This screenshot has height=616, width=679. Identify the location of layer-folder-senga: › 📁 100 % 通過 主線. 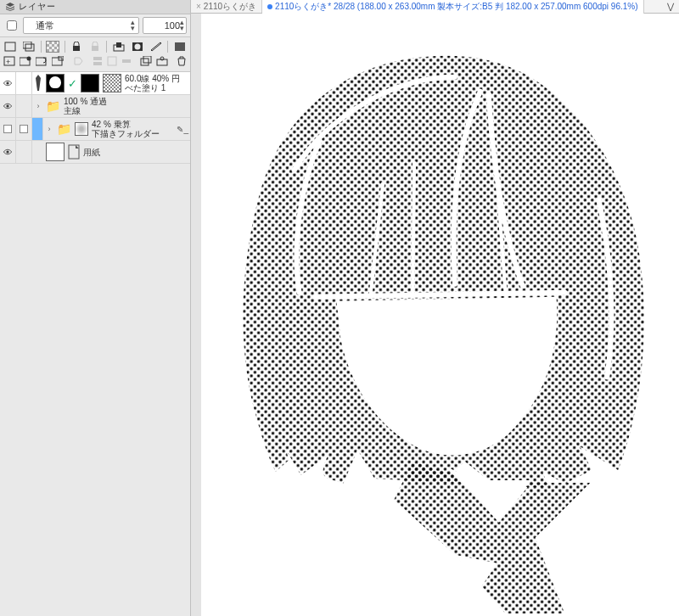
(95, 107).